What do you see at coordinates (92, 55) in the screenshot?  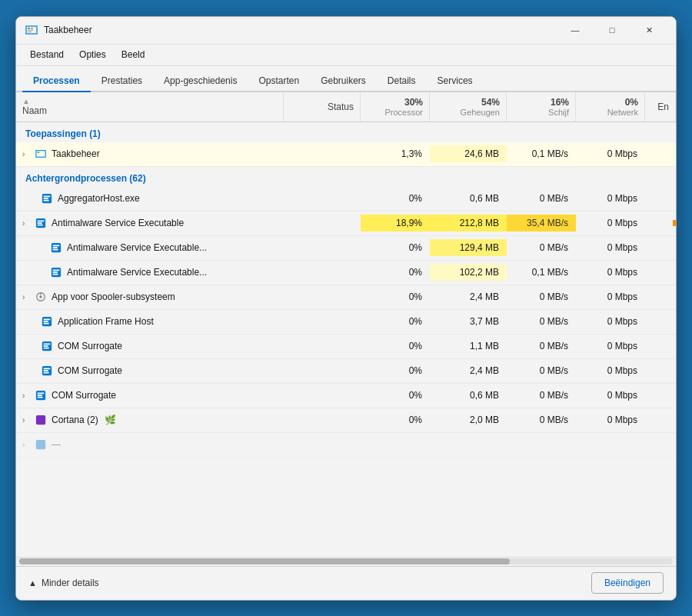 I see `menu-opties: Opties` at bounding box center [92, 55].